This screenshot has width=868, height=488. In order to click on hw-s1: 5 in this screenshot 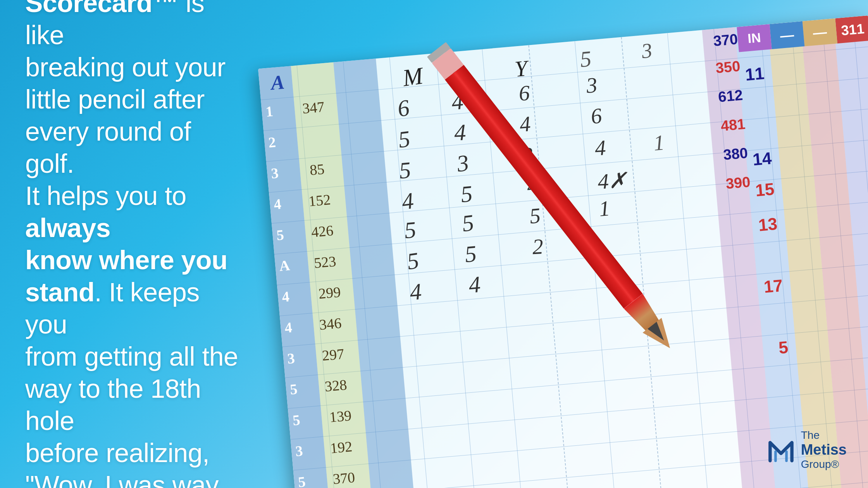, I will do `click(586, 59)`.